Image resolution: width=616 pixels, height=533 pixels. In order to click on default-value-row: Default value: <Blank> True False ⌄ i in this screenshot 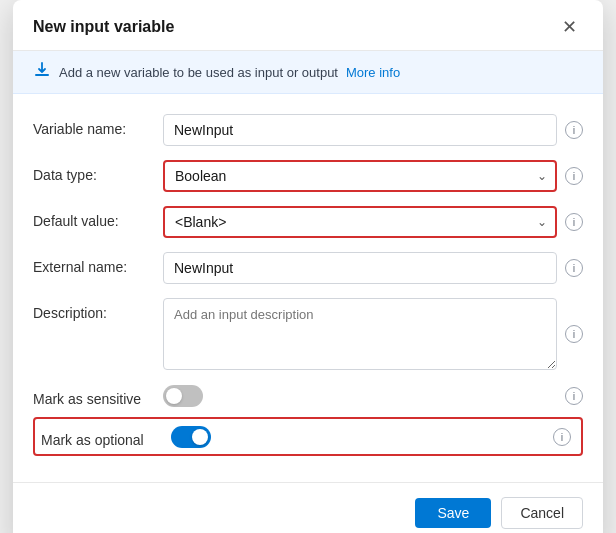, I will do `click(308, 222)`.